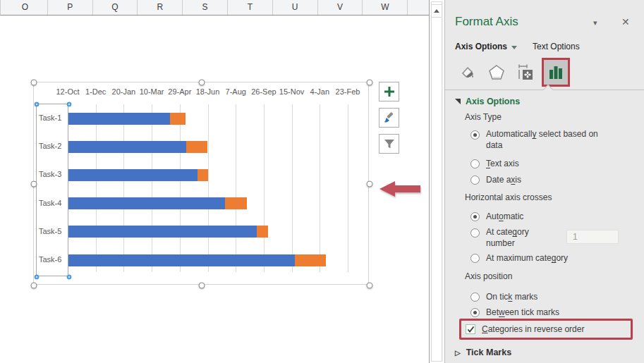  Describe the element at coordinates (556, 47) in the screenshot. I see `tab-text-options: Text Options` at that location.